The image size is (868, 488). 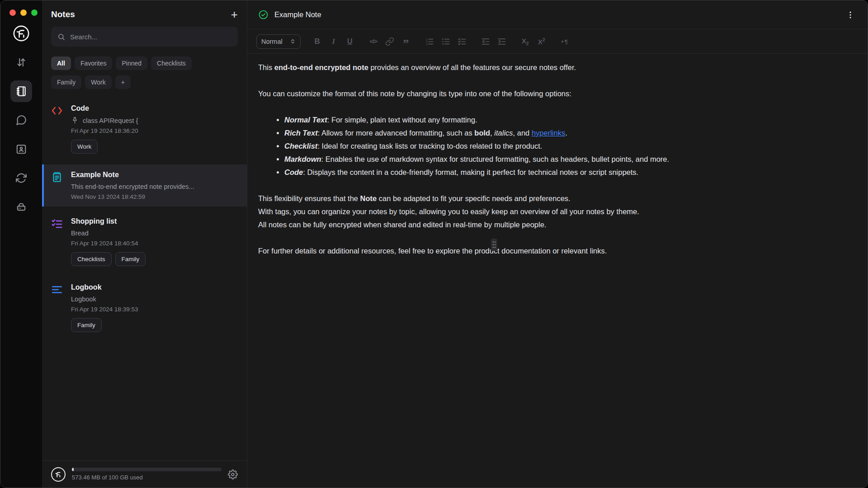 What do you see at coordinates (145, 185) in the screenshot?
I see `note-list-item: Example Note This end-to-end encrypted n…` at bounding box center [145, 185].